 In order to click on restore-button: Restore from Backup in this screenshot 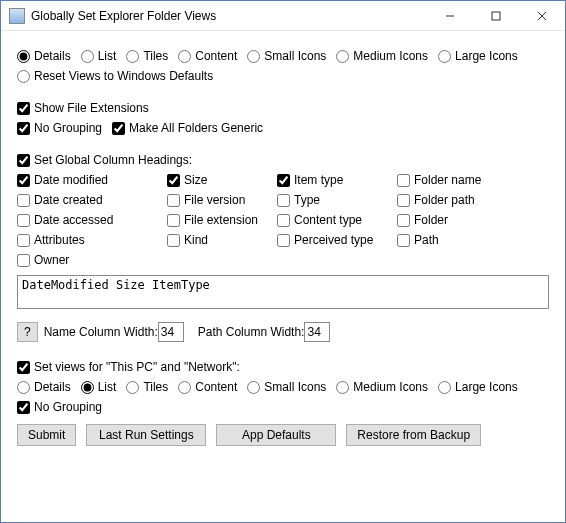, I will do `click(414, 435)`.